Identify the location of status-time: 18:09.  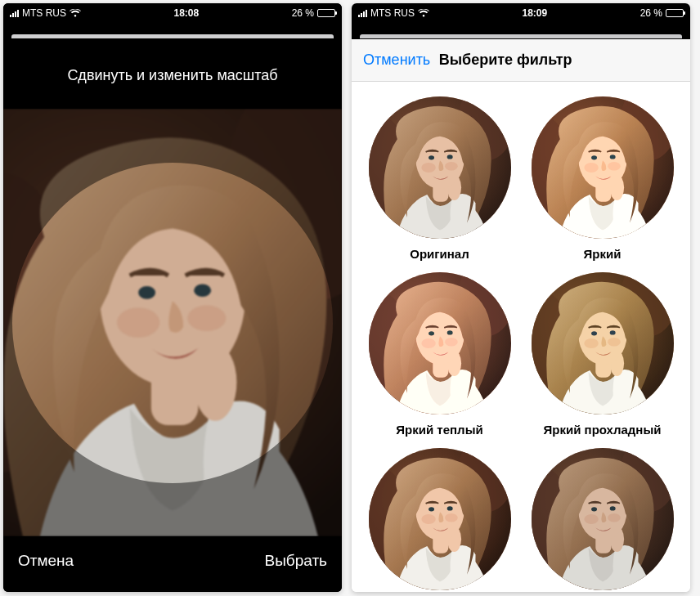
(535, 13).